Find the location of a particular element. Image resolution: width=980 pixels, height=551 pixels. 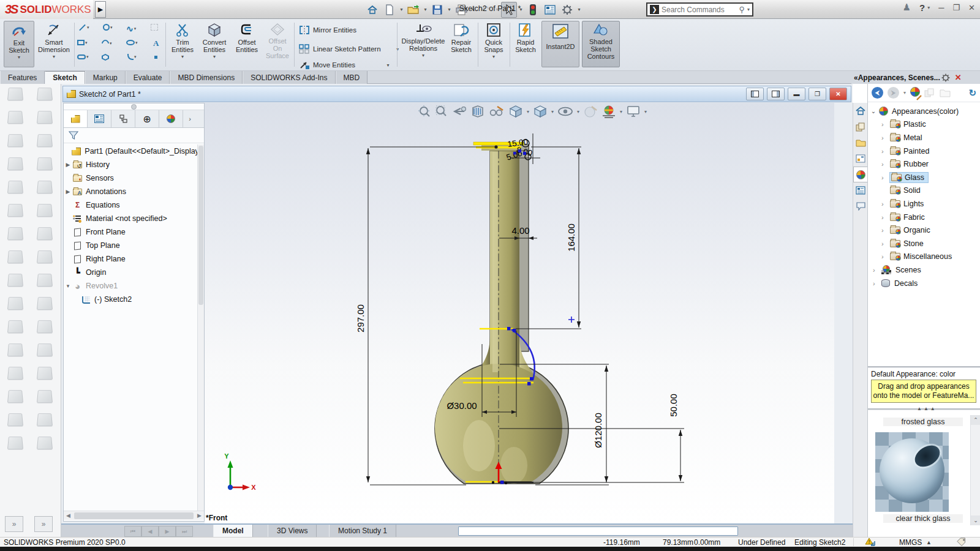

units-selector: MMGS is located at coordinates (910, 542).